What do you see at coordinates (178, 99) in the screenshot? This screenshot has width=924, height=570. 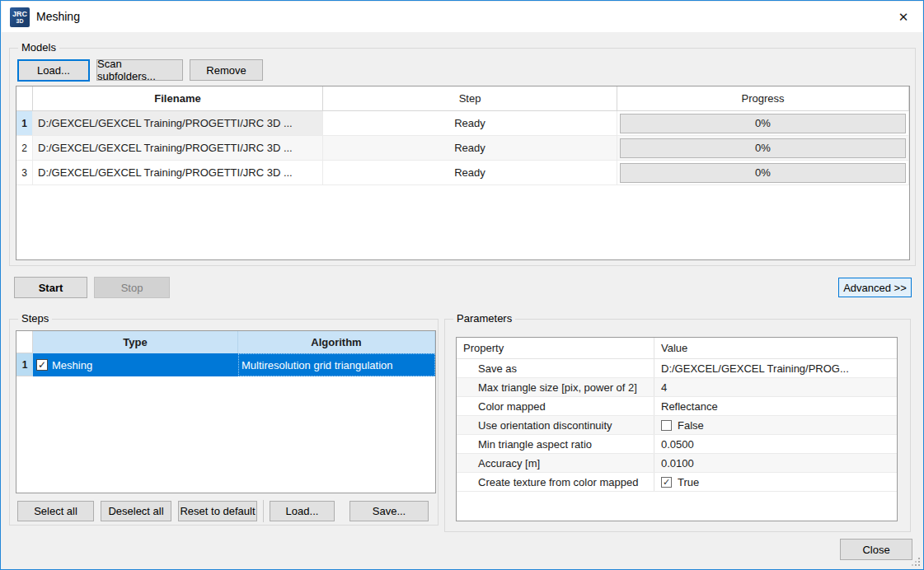 I see `filename-column-header: Filename` at bounding box center [178, 99].